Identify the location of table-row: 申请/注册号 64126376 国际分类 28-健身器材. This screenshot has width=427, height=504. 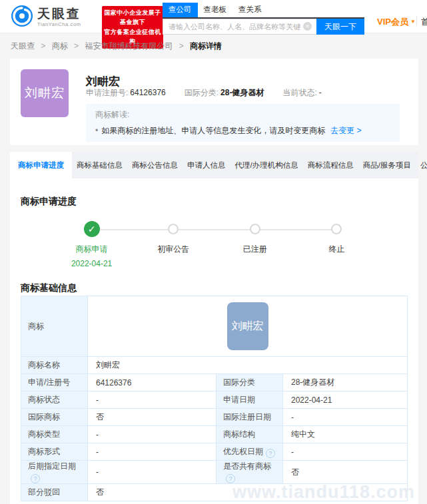
(214, 383).